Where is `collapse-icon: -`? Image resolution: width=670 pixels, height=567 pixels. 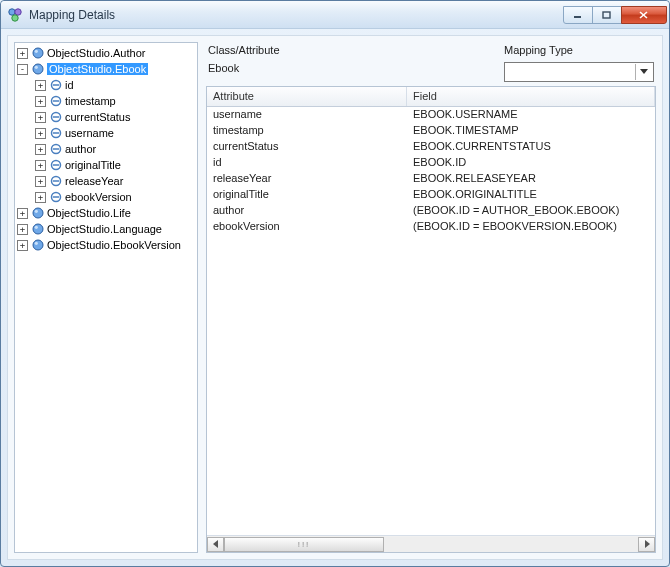
collapse-icon: - is located at coordinates (22, 70).